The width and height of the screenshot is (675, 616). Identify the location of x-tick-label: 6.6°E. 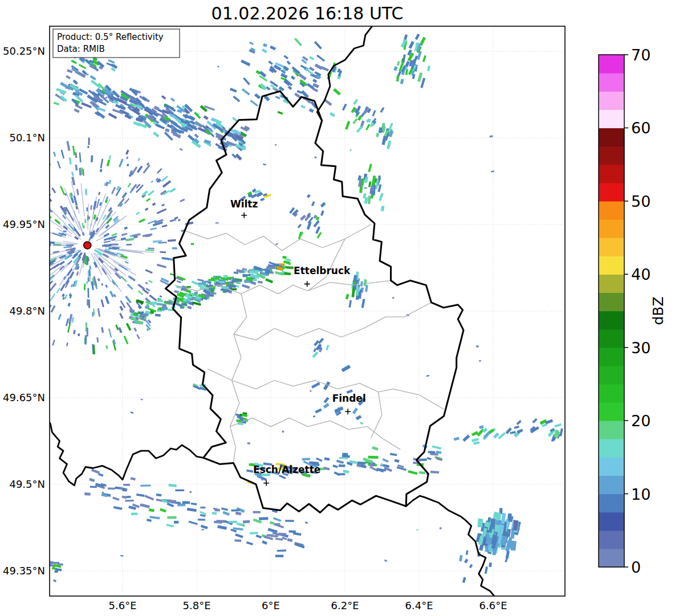
(494, 605).